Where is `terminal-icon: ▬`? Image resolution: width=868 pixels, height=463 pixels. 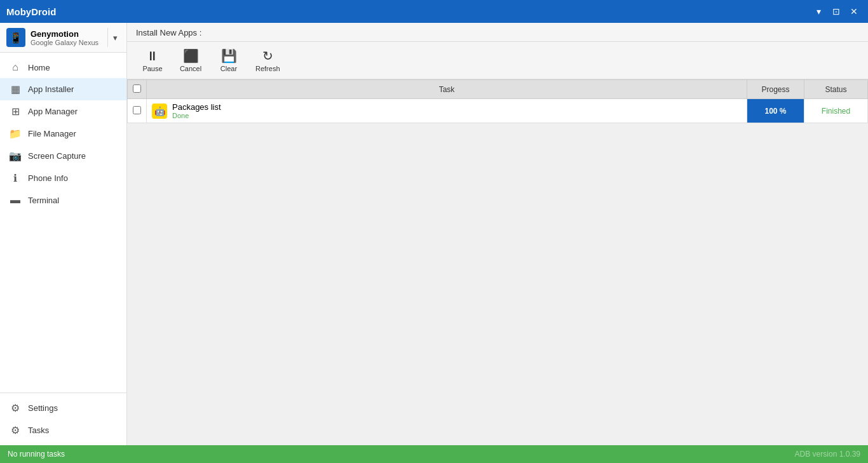
terminal-icon: ▬ is located at coordinates (15, 200).